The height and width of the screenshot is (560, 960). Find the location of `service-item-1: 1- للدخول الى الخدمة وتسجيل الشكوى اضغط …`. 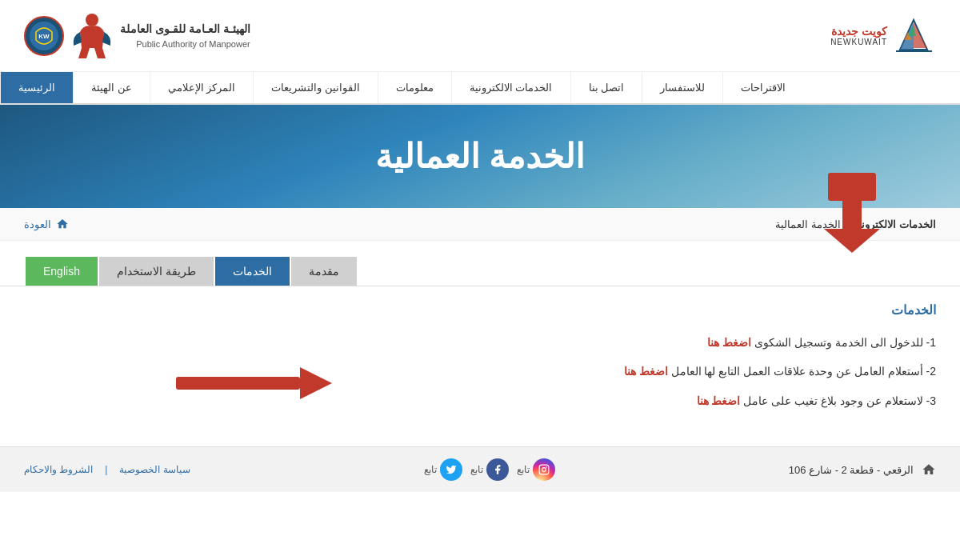

service-item-1: 1- للدخول الى الخدمة وتسجيل الشكوى اضغط … is located at coordinates (480, 342).